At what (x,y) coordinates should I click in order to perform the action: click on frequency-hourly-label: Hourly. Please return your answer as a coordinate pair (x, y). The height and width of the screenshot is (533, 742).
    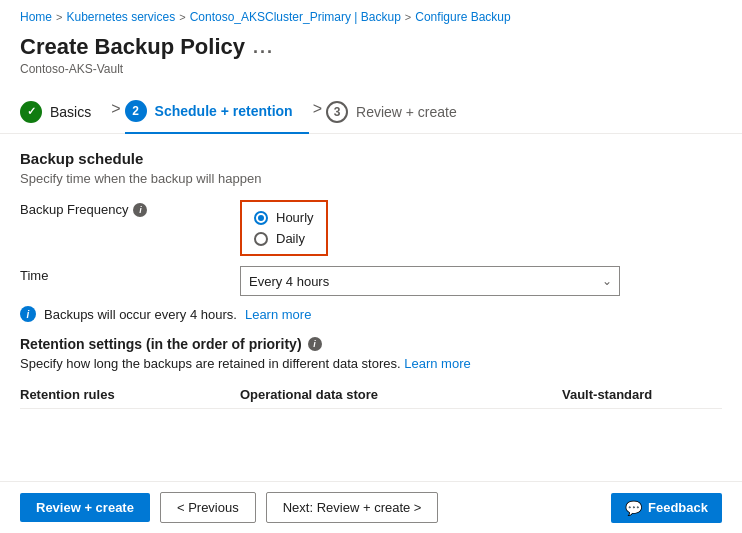
    Looking at the image, I should click on (295, 218).